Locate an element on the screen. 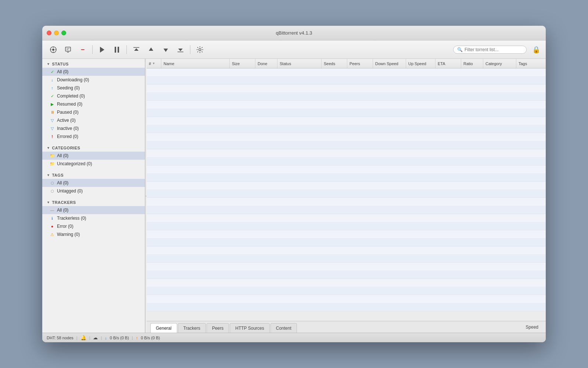 This screenshot has width=588, height=368. lock-icon: 🔒 is located at coordinates (536, 50).